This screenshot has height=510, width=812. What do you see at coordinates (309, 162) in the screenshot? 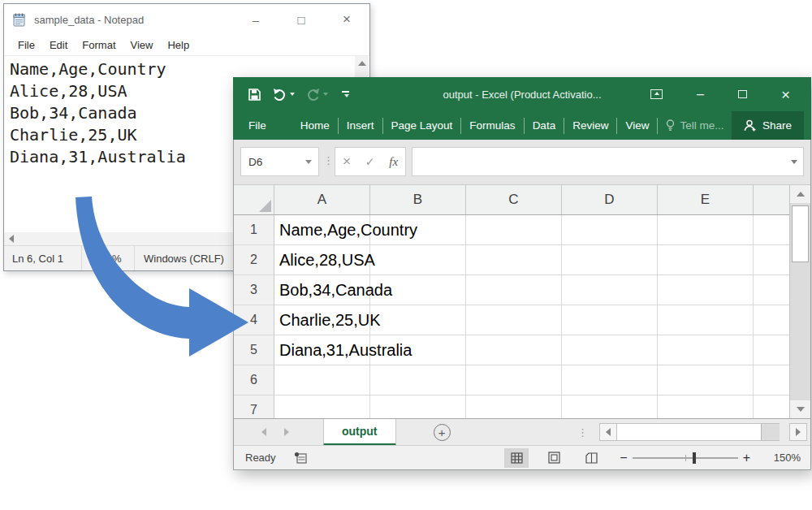
I see `name-box-dropdown-icon` at bounding box center [309, 162].